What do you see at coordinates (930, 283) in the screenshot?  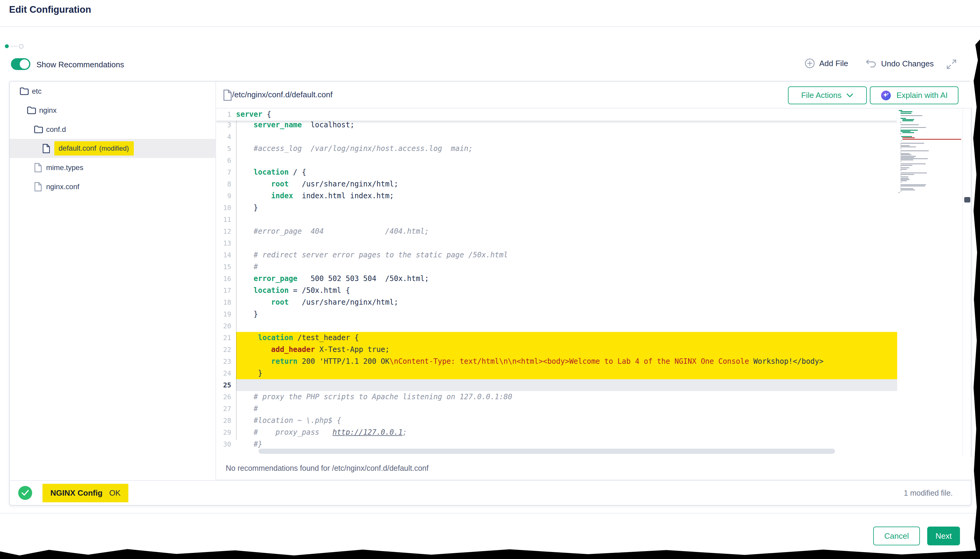 I see `code-minimap` at bounding box center [930, 283].